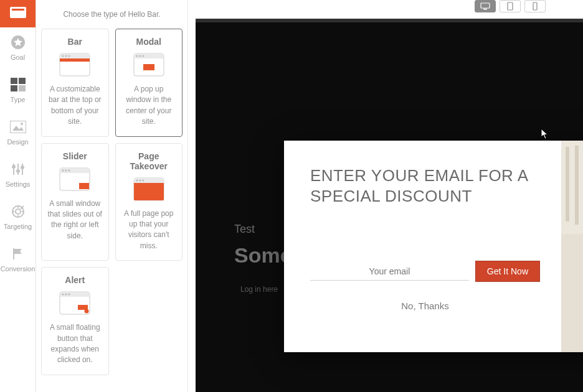  I want to click on modal-headline: ENTER YOUR EMAIL FOR A SPECIAL DISCOUNT, so click(425, 185).